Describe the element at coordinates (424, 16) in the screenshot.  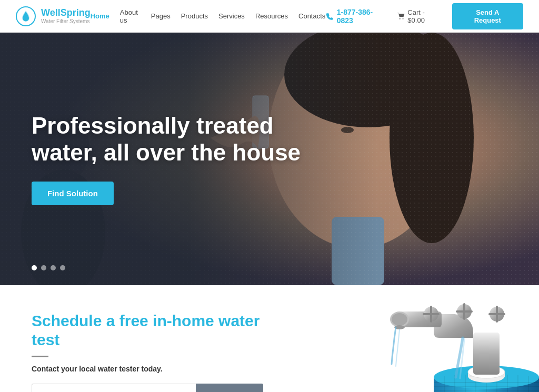
I see `header-right: 1-877-386-0823 Cart - $0.00 Send A Reque…` at that location.